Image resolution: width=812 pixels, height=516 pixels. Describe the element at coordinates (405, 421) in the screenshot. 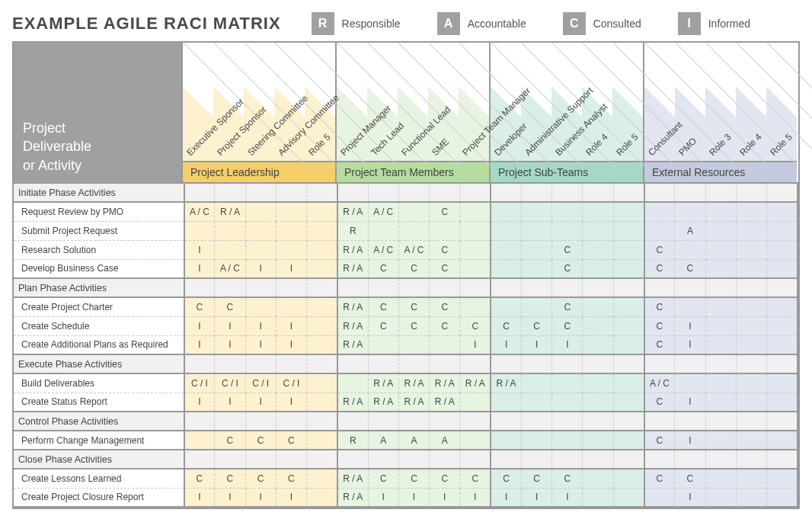

I see `phase-row: Control Phase Activities` at that location.